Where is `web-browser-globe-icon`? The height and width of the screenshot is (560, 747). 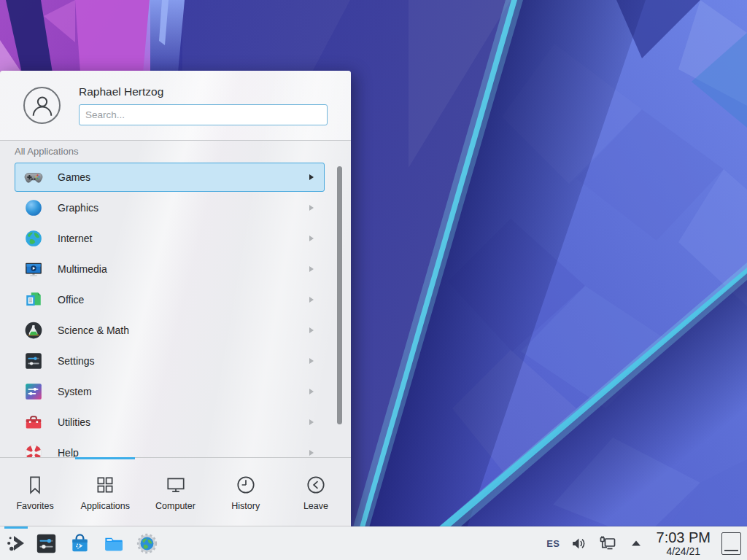
web-browser-globe-icon is located at coordinates (147, 544).